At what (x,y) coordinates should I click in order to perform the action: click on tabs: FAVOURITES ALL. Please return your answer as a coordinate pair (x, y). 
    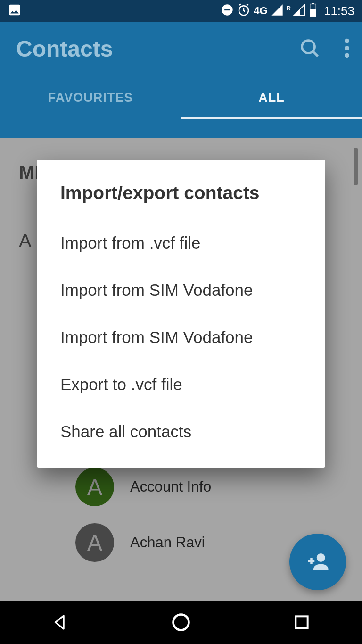
    Looking at the image, I should click on (181, 98).